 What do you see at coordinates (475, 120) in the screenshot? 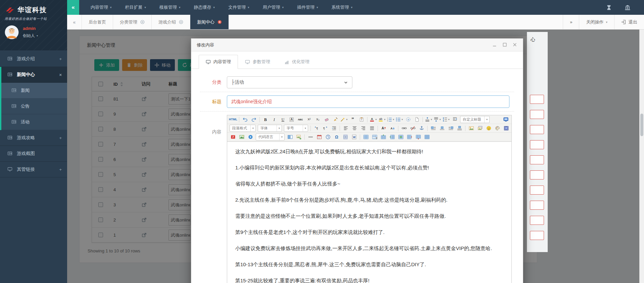
I see `heading-select: 自定义标题▾` at bounding box center [475, 120].